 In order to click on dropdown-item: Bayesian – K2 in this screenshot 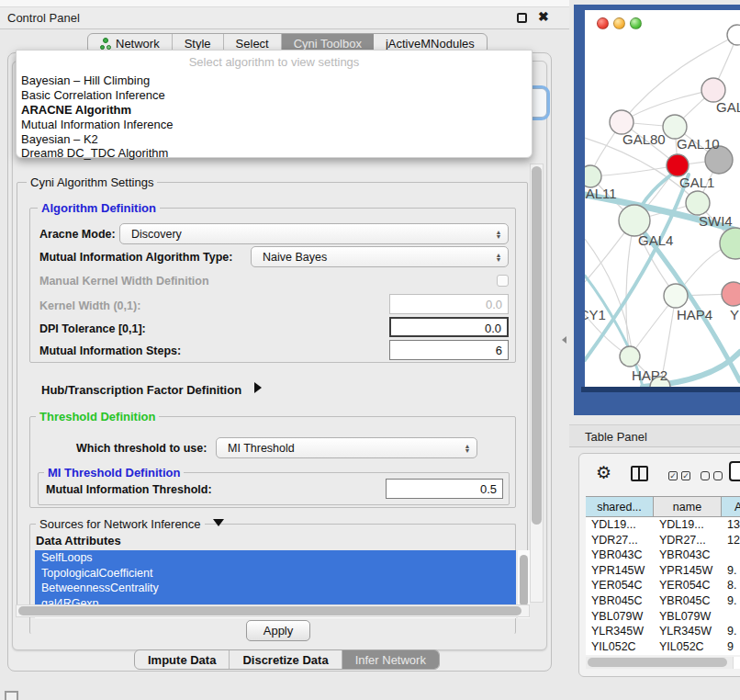, I will do `click(60, 140)`.